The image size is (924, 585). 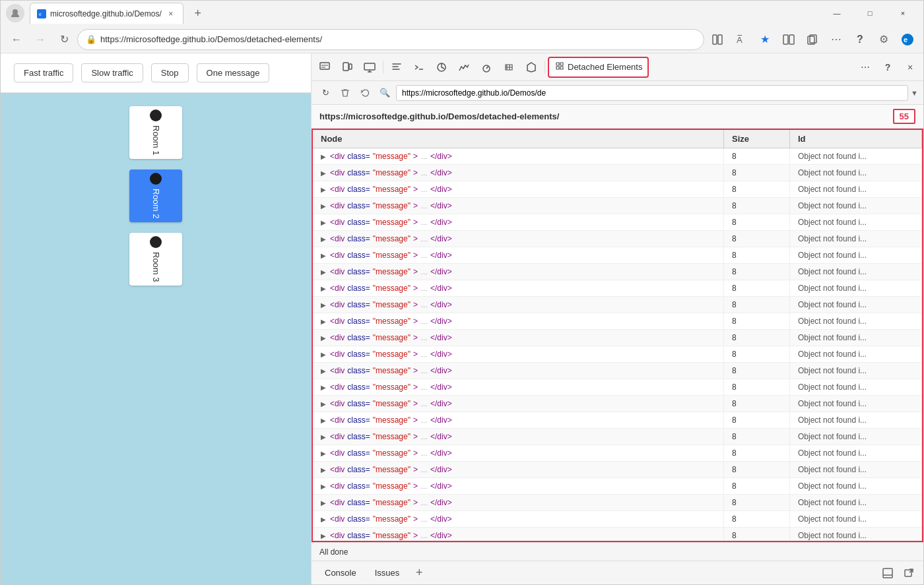 I want to click on add-panel-button: +, so click(x=419, y=573).